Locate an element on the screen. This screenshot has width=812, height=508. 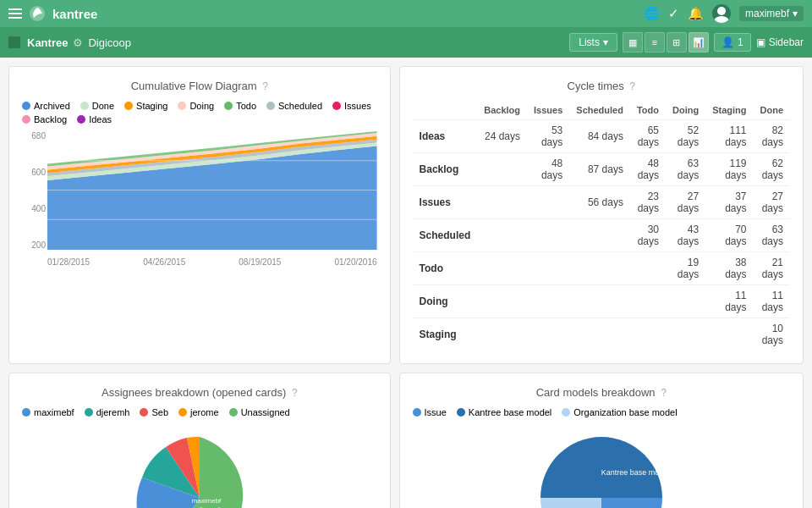
assignees-pie-container: Unassigned maximebf djeremh Seb is located at coordinates (200, 467).